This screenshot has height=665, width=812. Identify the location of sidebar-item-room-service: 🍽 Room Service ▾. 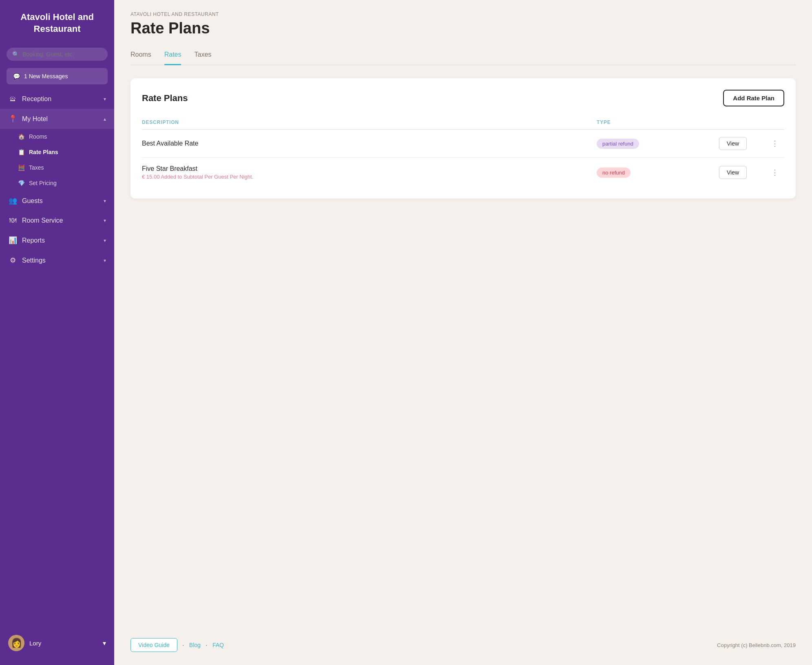
(57, 221).